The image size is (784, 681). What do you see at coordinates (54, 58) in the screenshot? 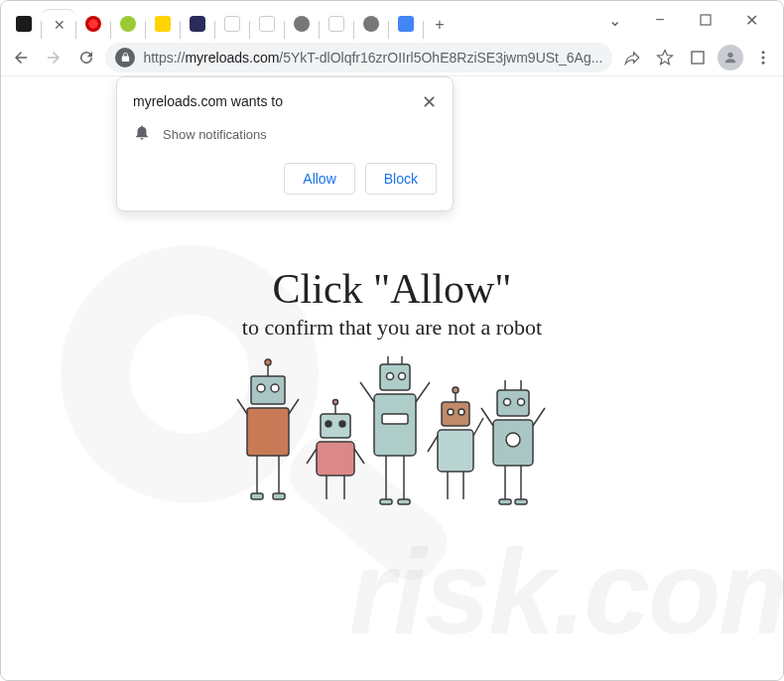
I see `forward-button` at bounding box center [54, 58].